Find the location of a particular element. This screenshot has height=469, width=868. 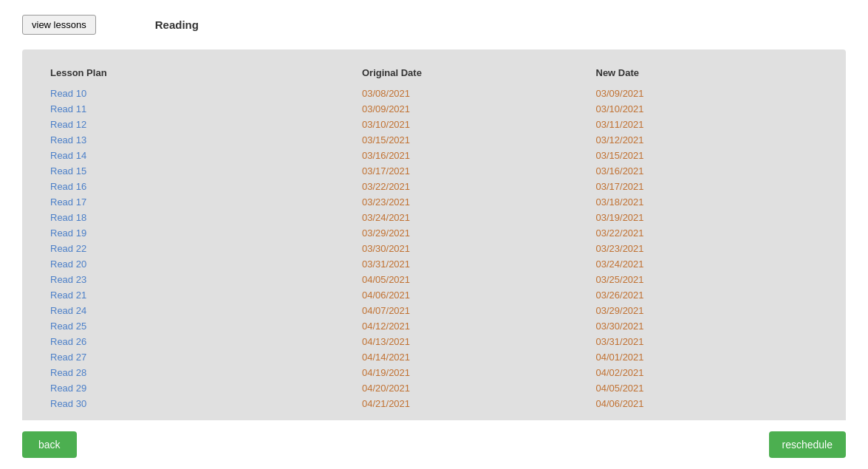

col-new-date: New Date is located at coordinates (708, 75).